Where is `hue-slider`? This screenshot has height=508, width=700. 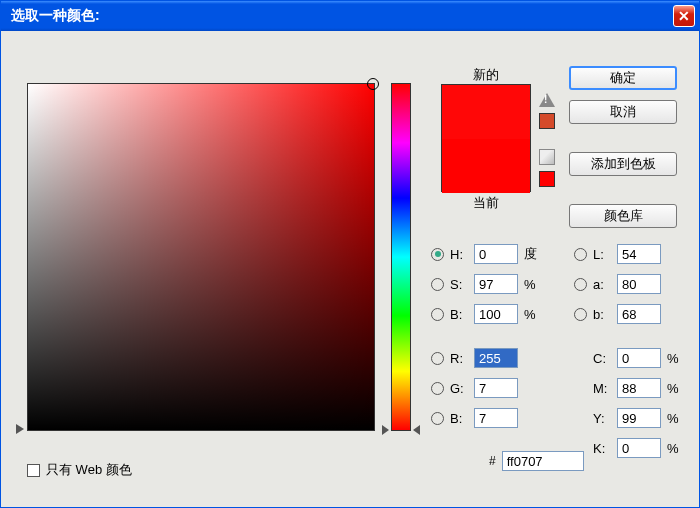
hue-slider is located at coordinates (401, 257).